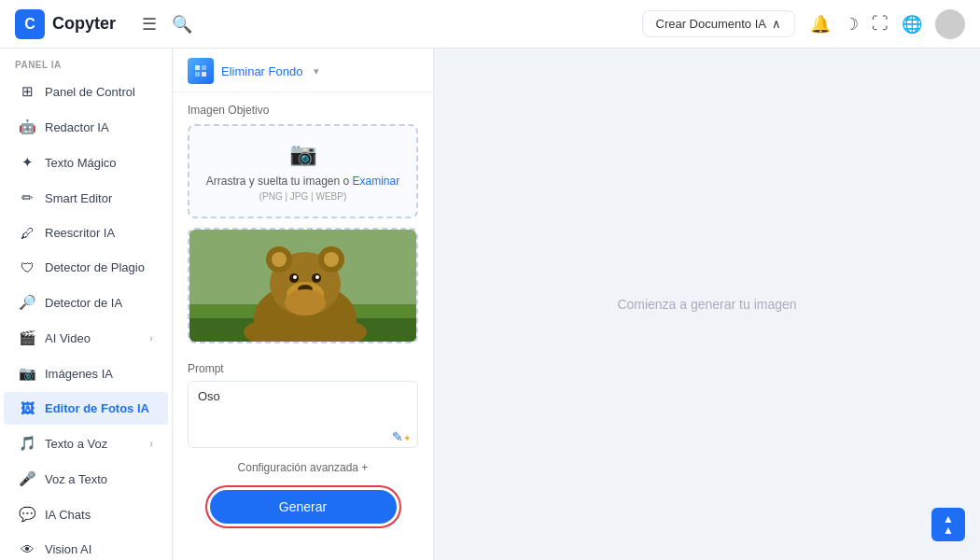  What do you see at coordinates (302, 416) in the screenshot?
I see `prompt-wrapper: Oso ✎✦` at bounding box center [302, 416].